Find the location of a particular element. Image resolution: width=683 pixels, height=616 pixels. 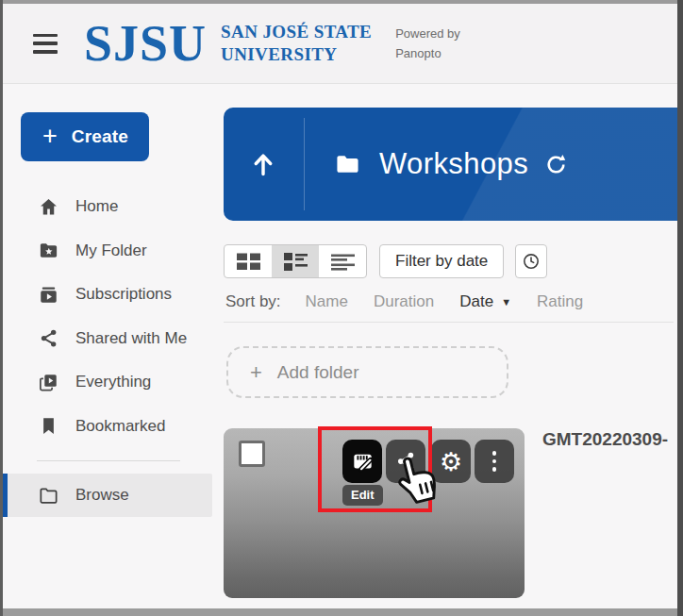

sort-row: Sort by: Name Duration Date▼ Rating is located at coordinates (417, 302).